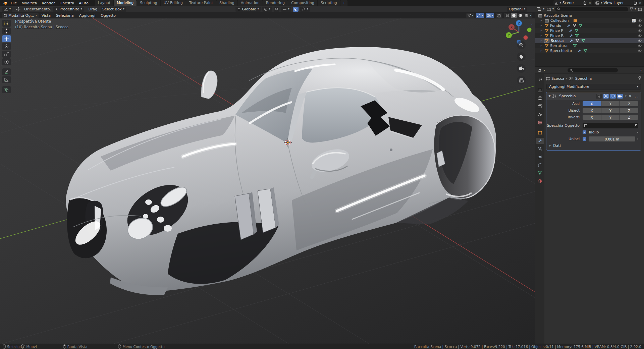 The width and height of the screenshot is (644, 349). I want to click on filter-button, so click(631, 9).